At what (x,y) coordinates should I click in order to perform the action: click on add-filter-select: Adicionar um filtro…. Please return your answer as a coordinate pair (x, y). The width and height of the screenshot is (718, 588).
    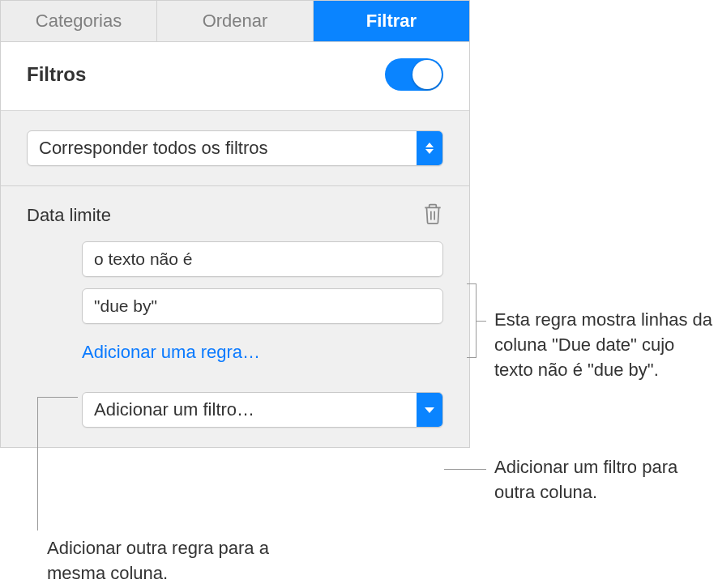
    Looking at the image, I should click on (263, 410).